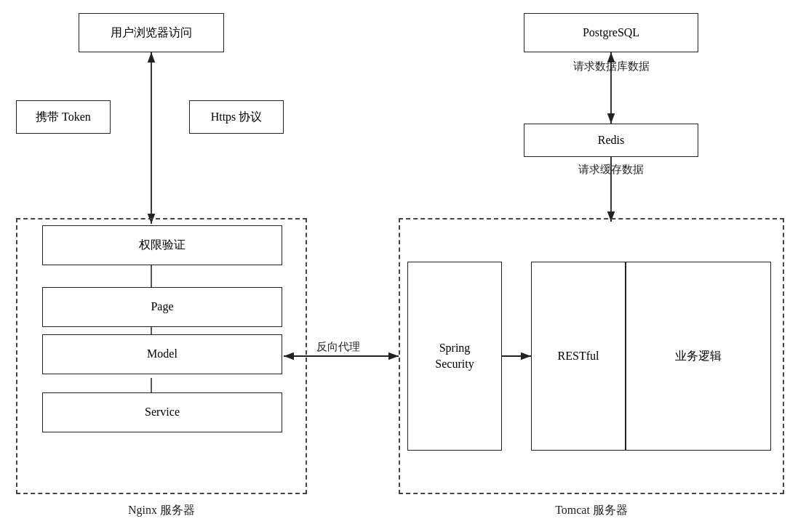 The image size is (806, 532). I want to click on token-box: 携带 Token, so click(63, 117).